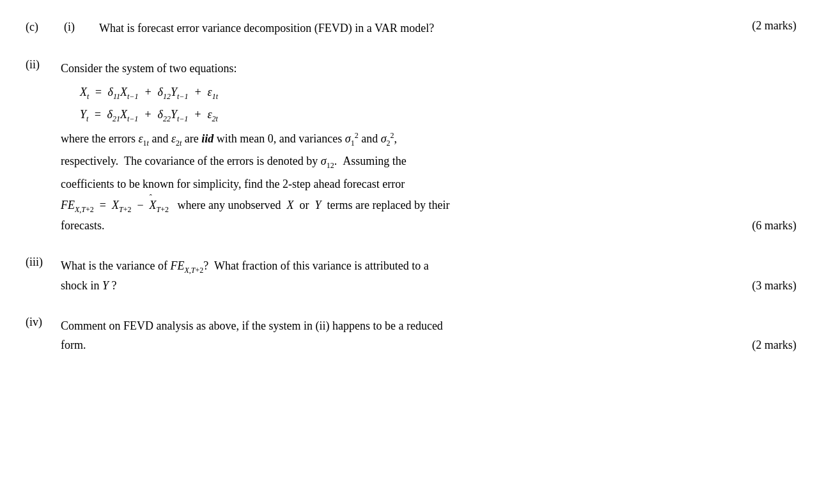  Describe the element at coordinates (428, 69) in the screenshot. I see `intro-text: Consider the system of two equations:` at that location.